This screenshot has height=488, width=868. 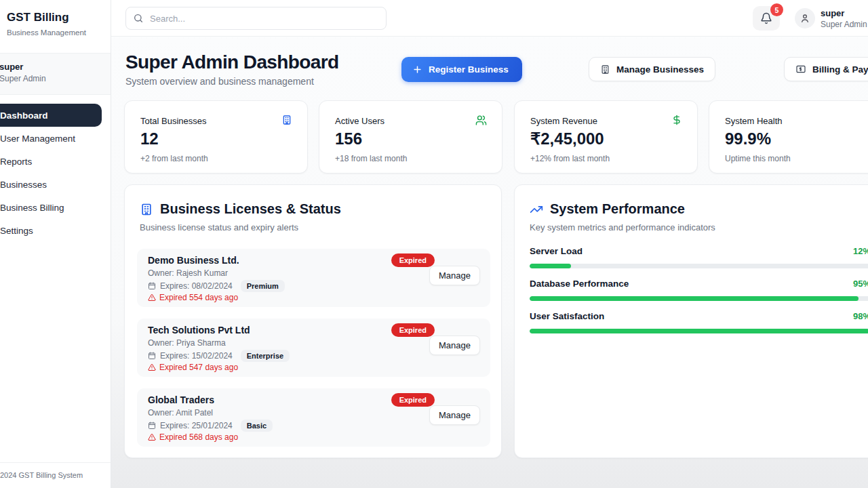 What do you see at coordinates (56, 18) in the screenshot?
I see `app-title: GST Billing` at bounding box center [56, 18].